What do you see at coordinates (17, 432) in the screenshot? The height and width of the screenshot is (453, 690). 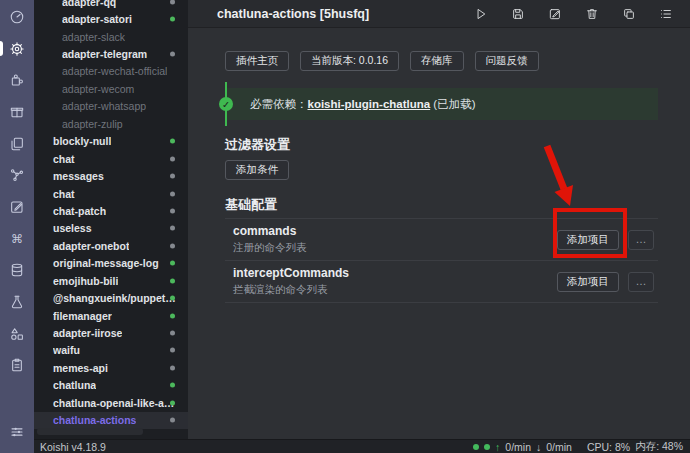 I see `preferences-icon` at bounding box center [17, 432].